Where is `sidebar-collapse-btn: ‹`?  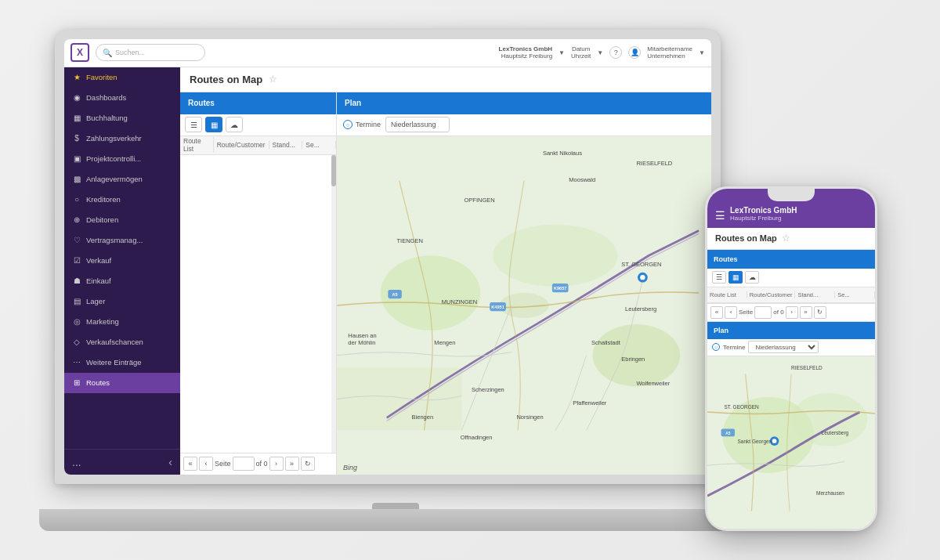
sidebar-collapse-btn: ‹ is located at coordinates (171, 462).